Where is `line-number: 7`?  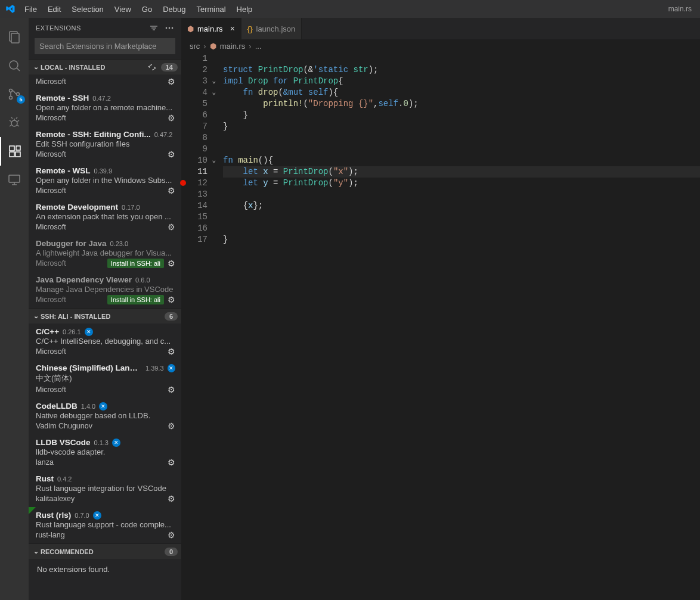
line-number: 7 is located at coordinates (194, 126).